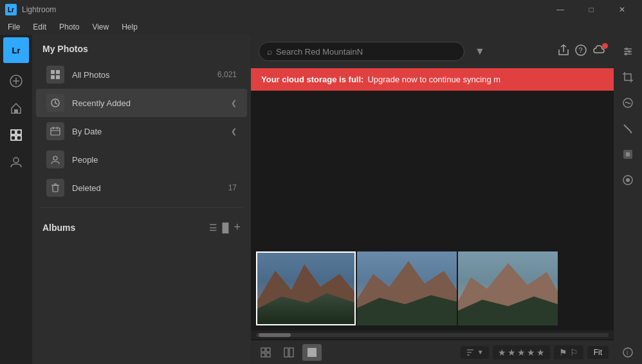 The width and height of the screenshot is (642, 364). What do you see at coordinates (16, 108) in the screenshot?
I see `home-icon` at bounding box center [16, 108].